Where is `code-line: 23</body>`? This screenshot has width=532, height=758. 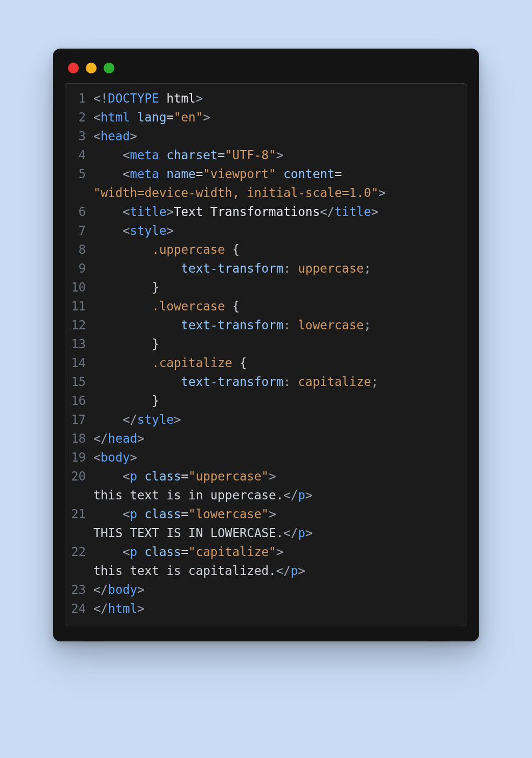
code-line: 23</body> is located at coordinates (263, 590).